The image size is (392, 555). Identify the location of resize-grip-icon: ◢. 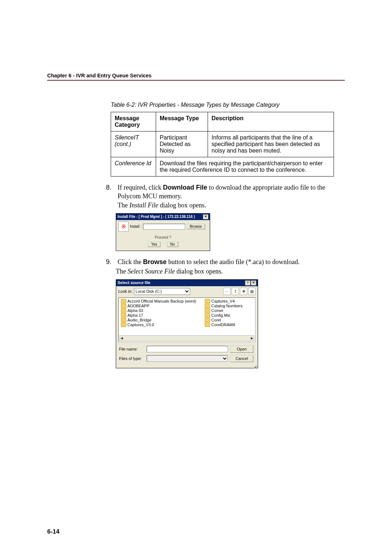
(187, 366).